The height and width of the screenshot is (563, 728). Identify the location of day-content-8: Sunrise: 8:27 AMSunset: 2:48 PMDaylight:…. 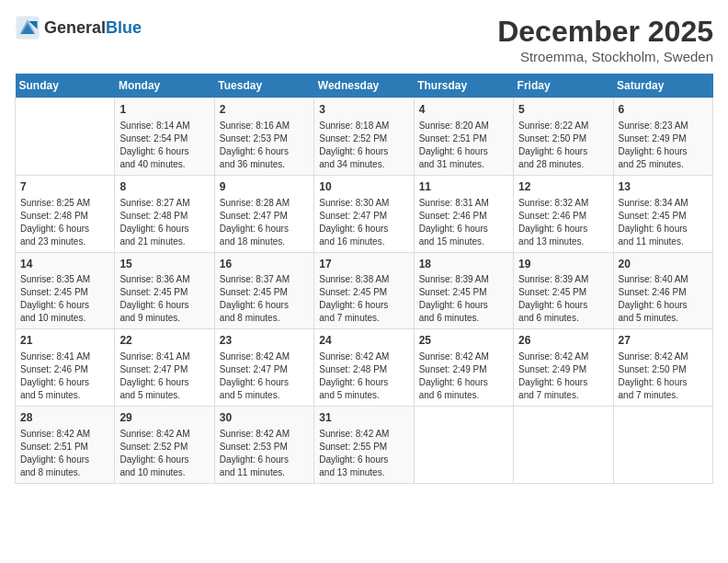
(164, 223).